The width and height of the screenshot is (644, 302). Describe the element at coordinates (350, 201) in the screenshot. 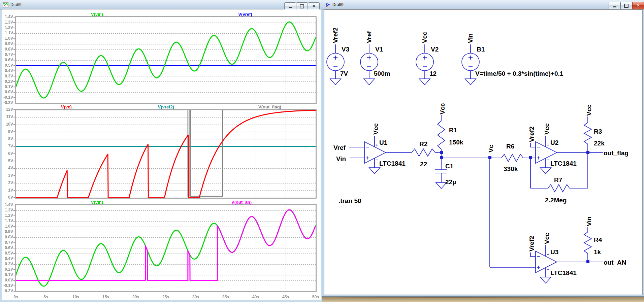

I see `spice-directive: .tran 50` at that location.